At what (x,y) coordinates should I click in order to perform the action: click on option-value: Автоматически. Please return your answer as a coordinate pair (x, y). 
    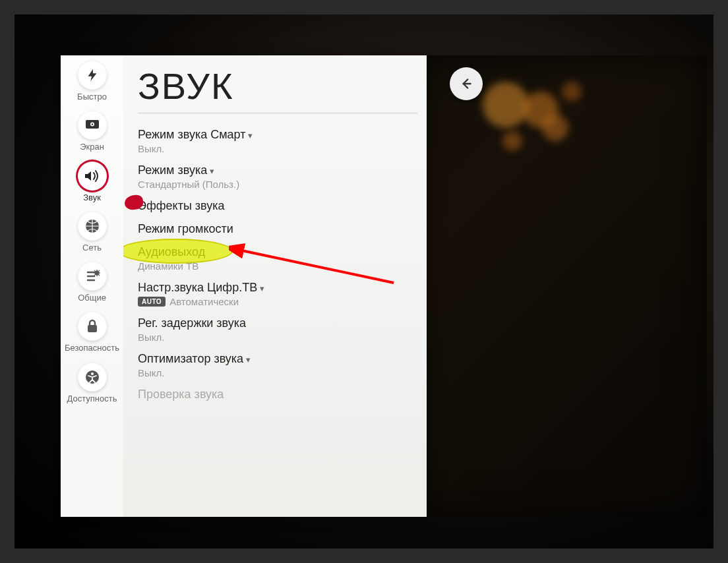
    Looking at the image, I should click on (204, 302).